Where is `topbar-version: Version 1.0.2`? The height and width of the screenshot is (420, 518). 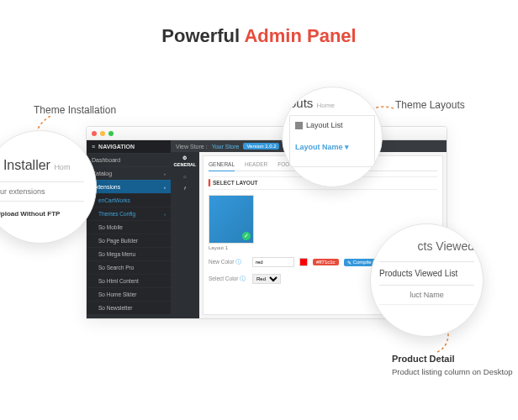 topbar-version: Version 1.0.2 is located at coordinates (261, 146).